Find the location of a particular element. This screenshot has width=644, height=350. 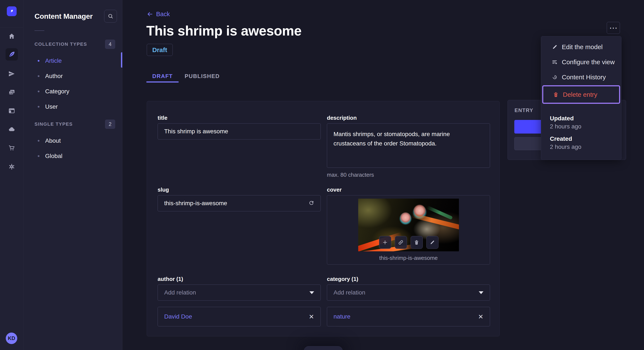

field-author: author (1) Add relation David Doe ✕ is located at coordinates (239, 301).